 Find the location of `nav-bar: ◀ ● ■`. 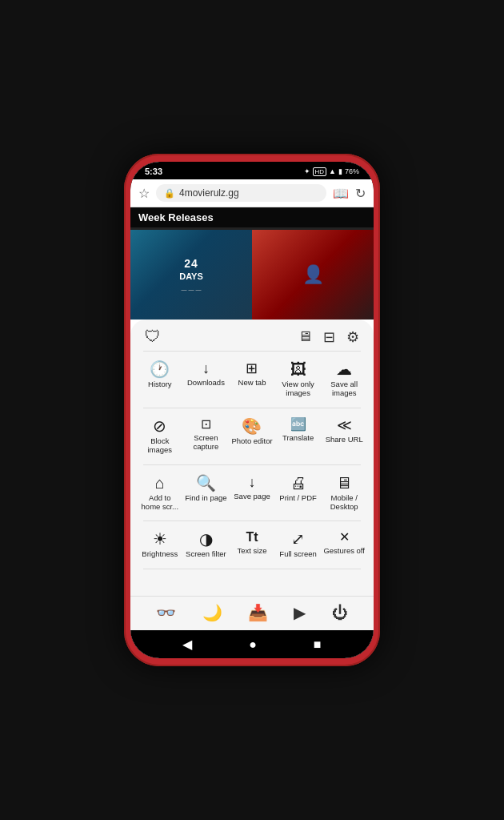

nav-bar: ◀ ● ■ is located at coordinates (252, 644).